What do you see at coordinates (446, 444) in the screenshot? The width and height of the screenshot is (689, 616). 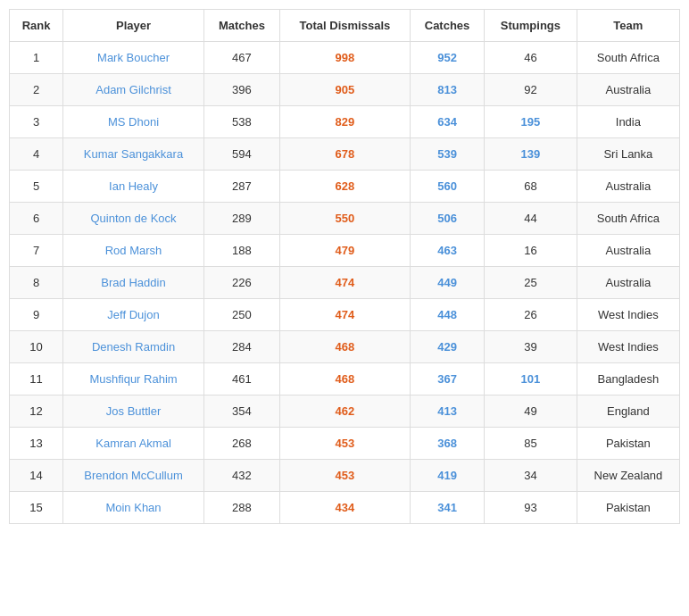 I see `catches-cell: 368` at bounding box center [446, 444].